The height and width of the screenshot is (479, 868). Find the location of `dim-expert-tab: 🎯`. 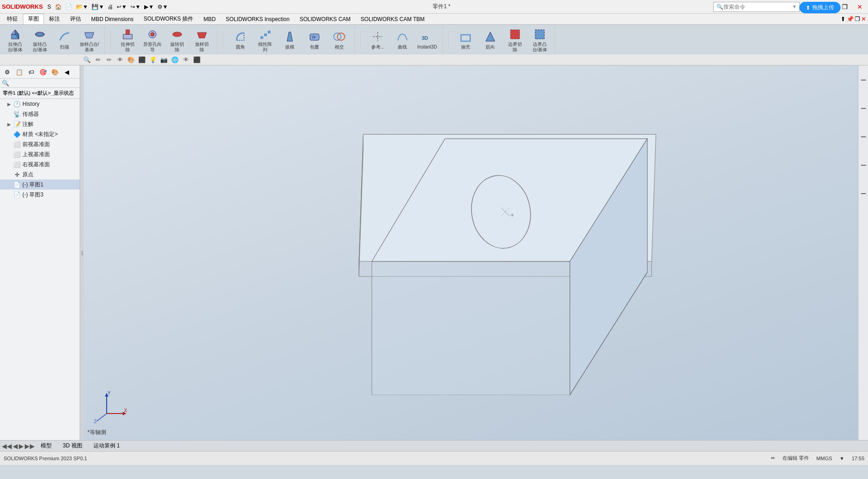

dim-expert-tab: 🎯 is located at coordinates (43, 72).